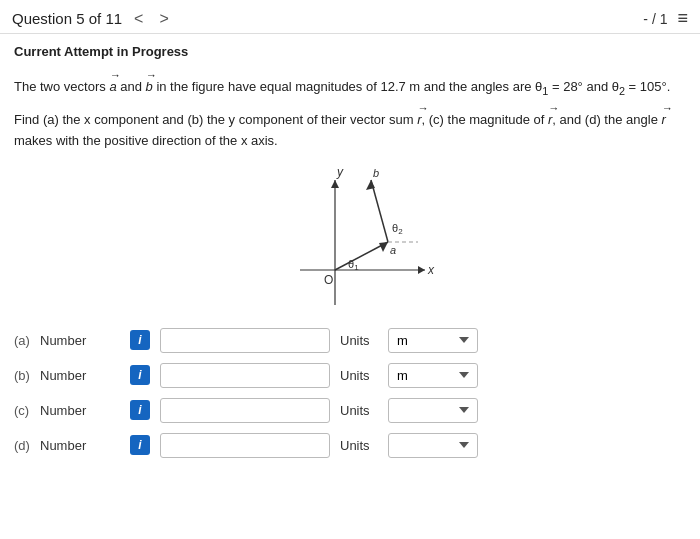 This screenshot has height=539, width=700. What do you see at coordinates (376, 173) in the screenshot?
I see `svg-text: b` at bounding box center [376, 173].